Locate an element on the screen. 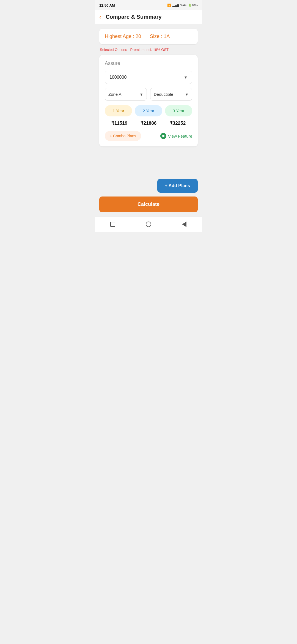 This screenshot has width=297, height=644. add-plans-row: + Add Plans is located at coordinates (148, 186).